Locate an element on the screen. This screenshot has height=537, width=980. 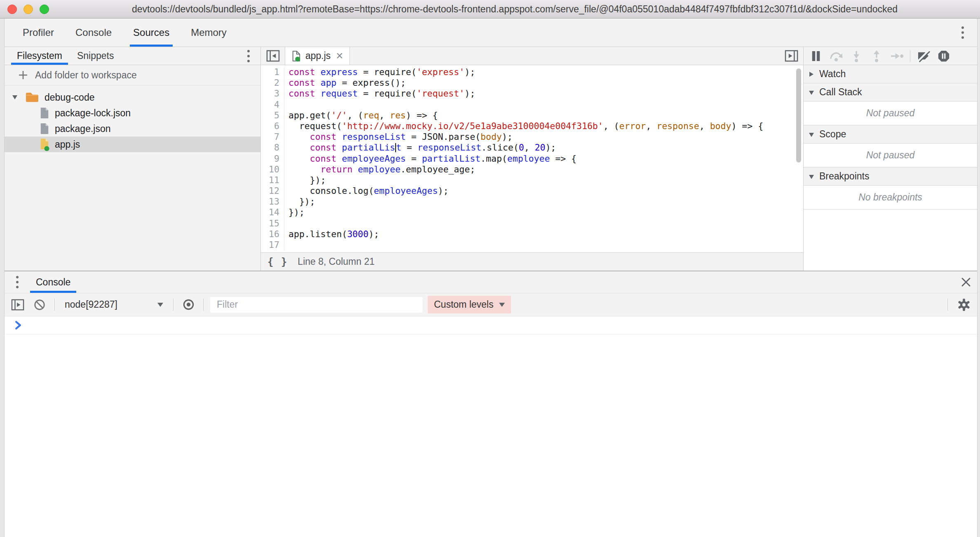
disclosure-triangle-icon is located at coordinates (19, 97).